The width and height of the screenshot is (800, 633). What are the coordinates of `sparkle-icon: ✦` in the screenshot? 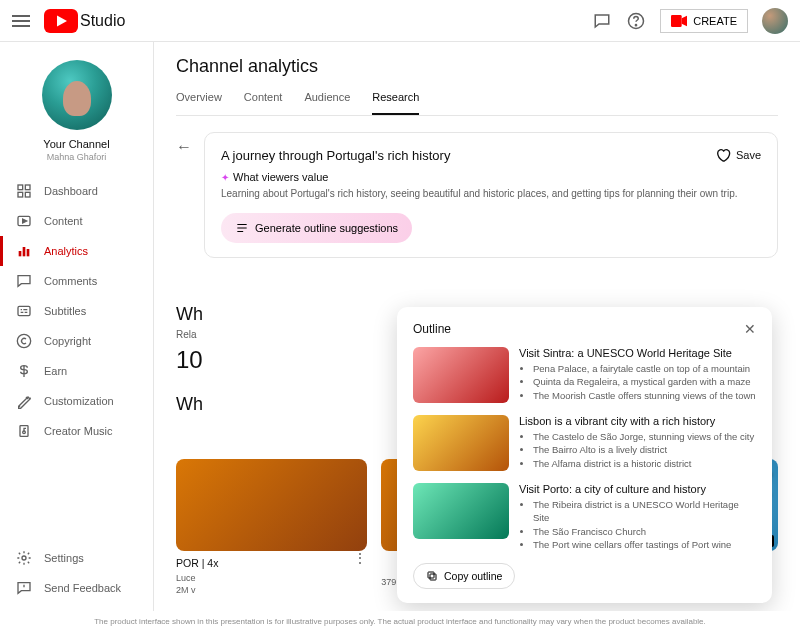 It's located at (225, 178).